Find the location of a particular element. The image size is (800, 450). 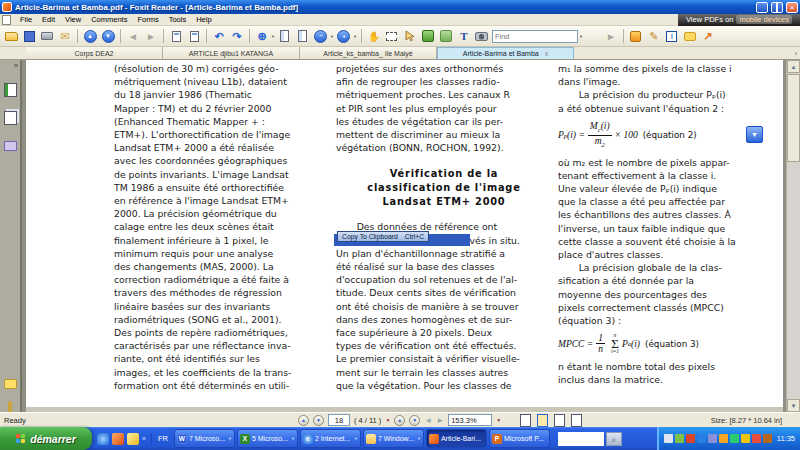

select-tool-button is located at coordinates (410, 36).